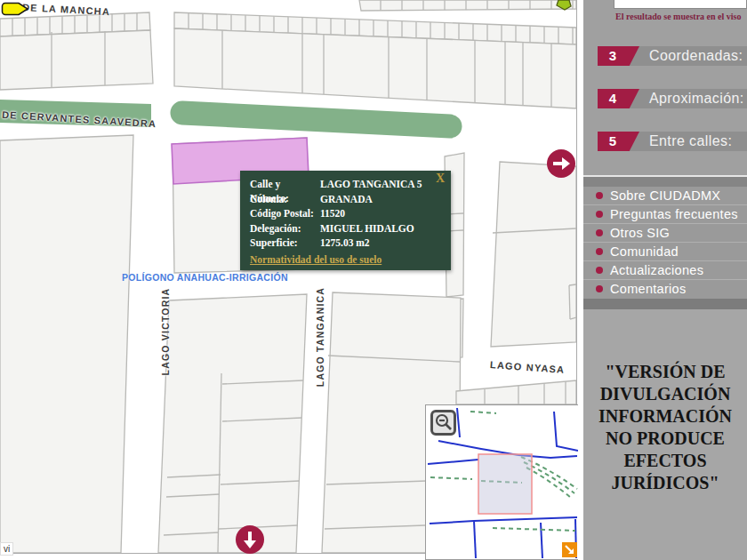 The image size is (747, 560). What do you see at coordinates (7, 549) in the screenshot?
I see `map-attribution: vi` at bounding box center [7, 549].